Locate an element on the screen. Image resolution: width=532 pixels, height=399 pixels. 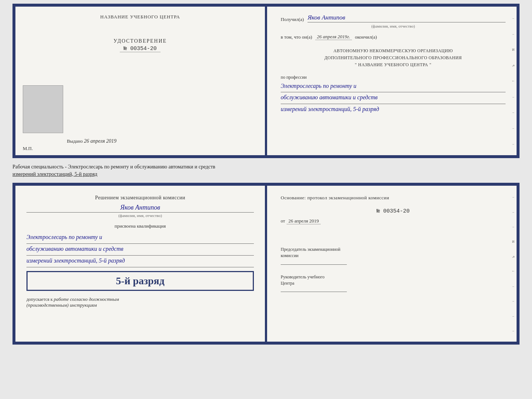
separator-line2: измерений электростанций, 5-й разряд is located at coordinates (55, 174).